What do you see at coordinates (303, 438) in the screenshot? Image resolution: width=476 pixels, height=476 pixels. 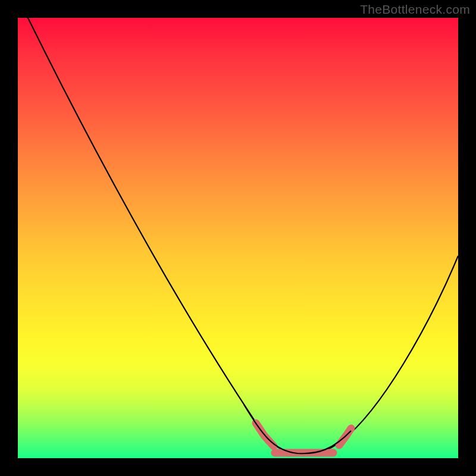 I see `highlight-dots` at bounding box center [303, 438].